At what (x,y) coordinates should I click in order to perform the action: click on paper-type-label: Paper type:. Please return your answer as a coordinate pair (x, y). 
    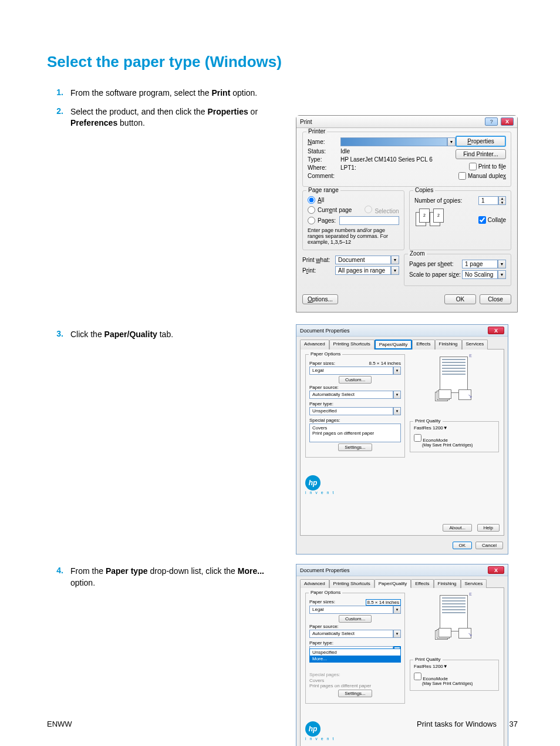
    Looking at the image, I should click on (355, 404).